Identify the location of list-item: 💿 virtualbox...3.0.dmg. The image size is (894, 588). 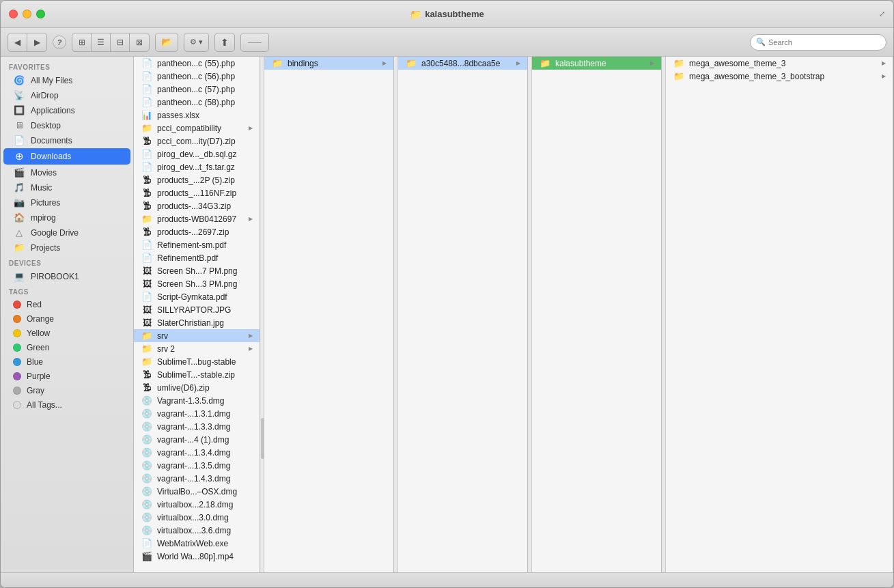
(197, 518).